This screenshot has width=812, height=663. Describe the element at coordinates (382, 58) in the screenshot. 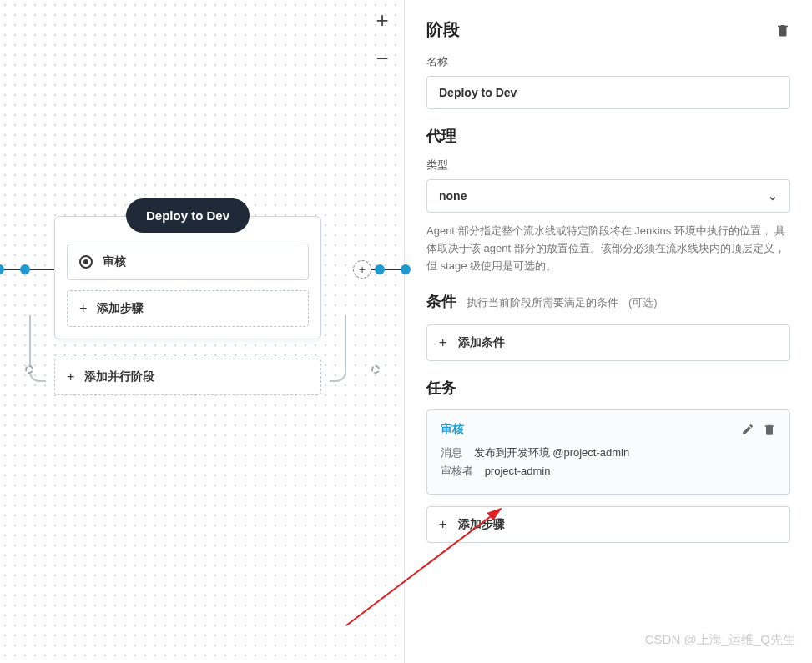

I see `zoom-out-button: −` at that location.